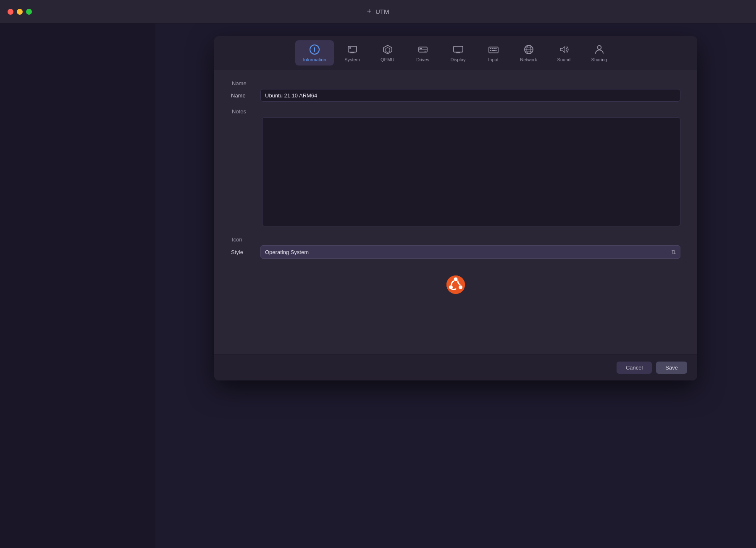 Image resolution: width=756 pixels, height=548 pixels. I want to click on style-select-wrapper: Operating System Custom ⇅, so click(470, 252).